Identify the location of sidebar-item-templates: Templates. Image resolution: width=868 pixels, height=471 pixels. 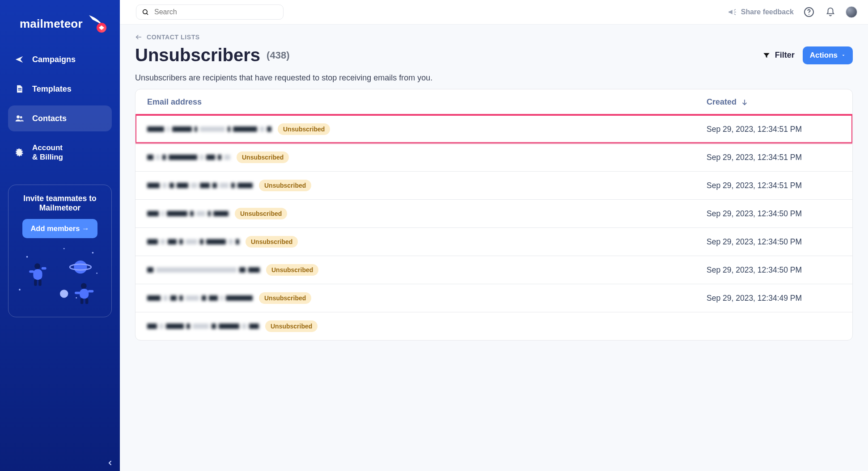
(60, 89).